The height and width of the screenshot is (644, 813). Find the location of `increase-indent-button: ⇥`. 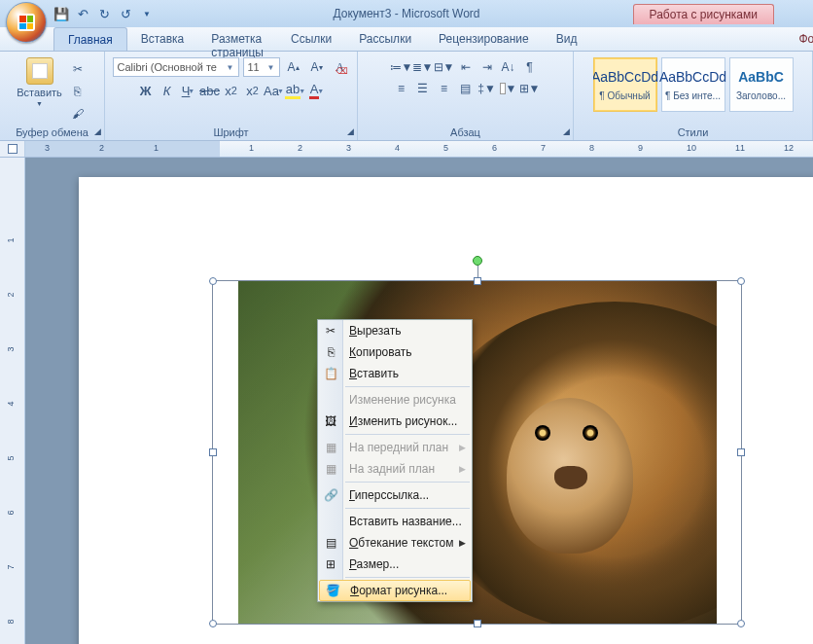

increase-indent-button: ⇥ is located at coordinates (487, 67).